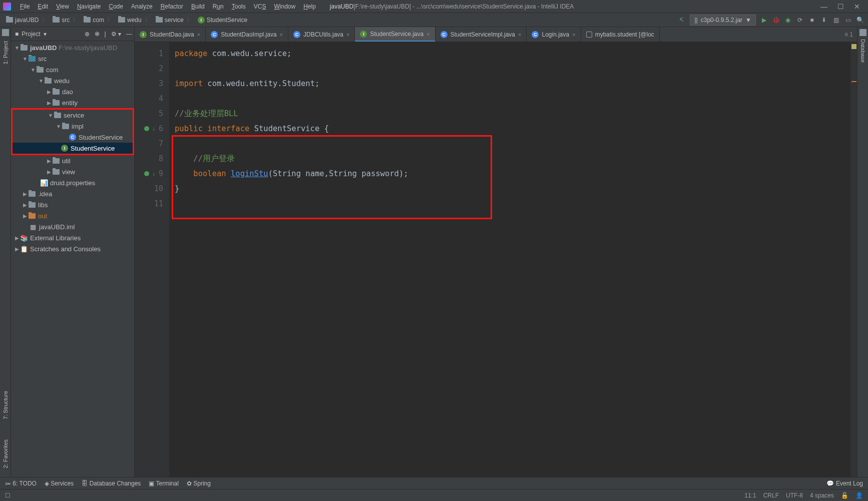 This screenshot has height=501, width=868. What do you see at coordinates (73, 137) in the screenshot?
I see `tree-studentserviceimpl: CStudentService` at bounding box center [73, 137].